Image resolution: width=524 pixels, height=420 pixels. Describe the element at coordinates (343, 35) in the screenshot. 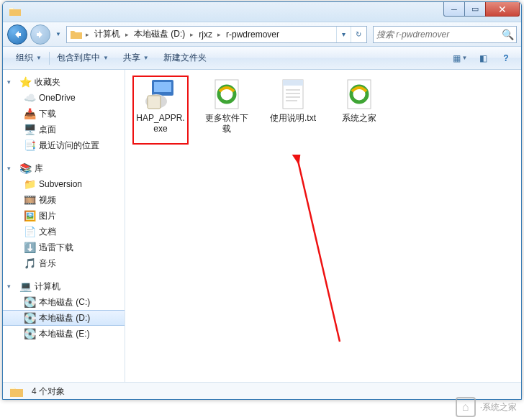

I see `address-history-dropdown: ▾` at that location.